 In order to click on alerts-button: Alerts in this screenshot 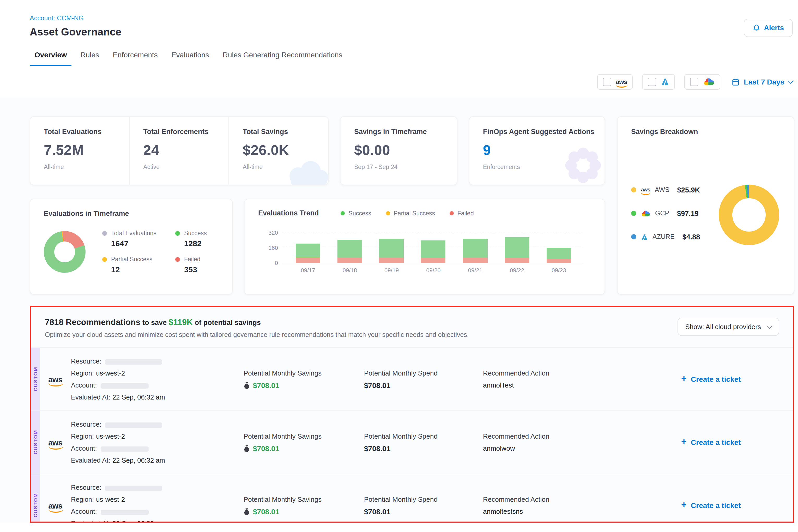, I will do `click(768, 28)`.